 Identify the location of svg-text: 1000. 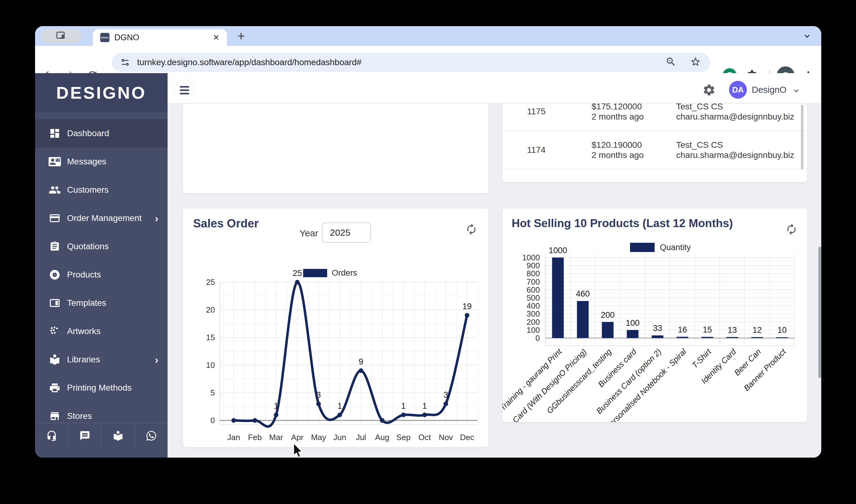
(558, 251).